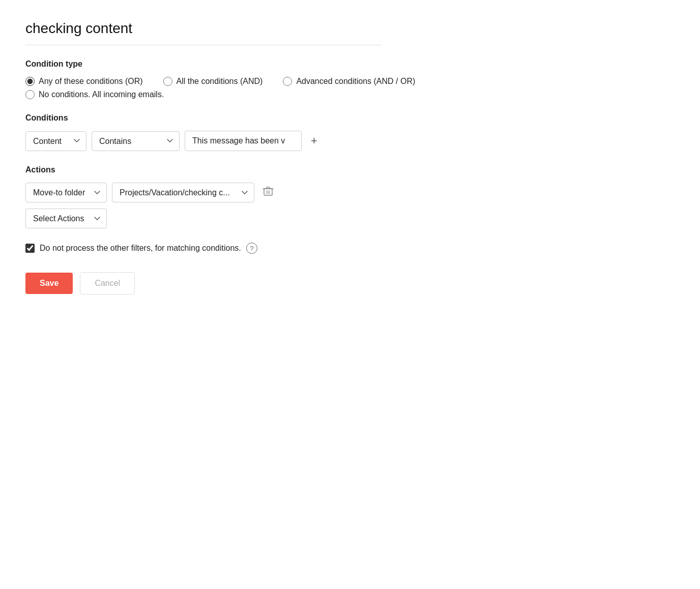  Describe the element at coordinates (30, 95) in the screenshot. I see `radio-none` at that location.